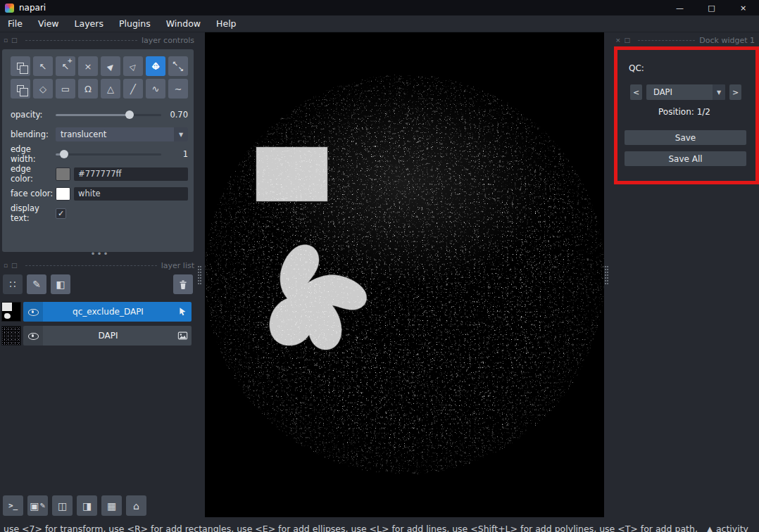  Describe the element at coordinates (107, 312) in the screenshot. I see `layer-row-qc-exclude-dapi: qc_exclude_DAPI` at that location.